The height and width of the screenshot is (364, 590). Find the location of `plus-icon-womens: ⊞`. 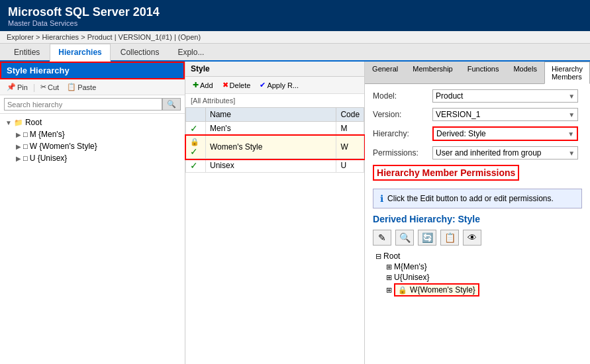

plus-icon-womens: ⊞ is located at coordinates (389, 290).